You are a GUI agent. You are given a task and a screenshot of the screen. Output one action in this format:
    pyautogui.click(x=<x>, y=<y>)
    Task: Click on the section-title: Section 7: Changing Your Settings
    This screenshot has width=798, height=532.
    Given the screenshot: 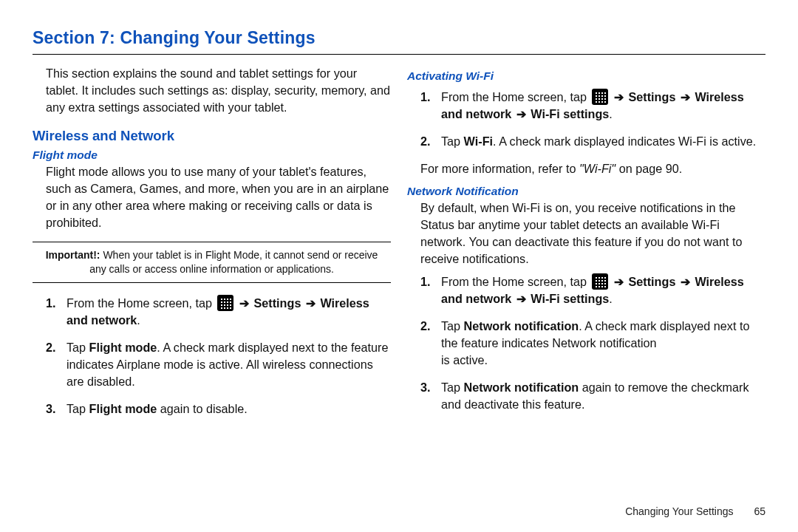 What is the action you would take?
    pyautogui.click(x=399, y=38)
    